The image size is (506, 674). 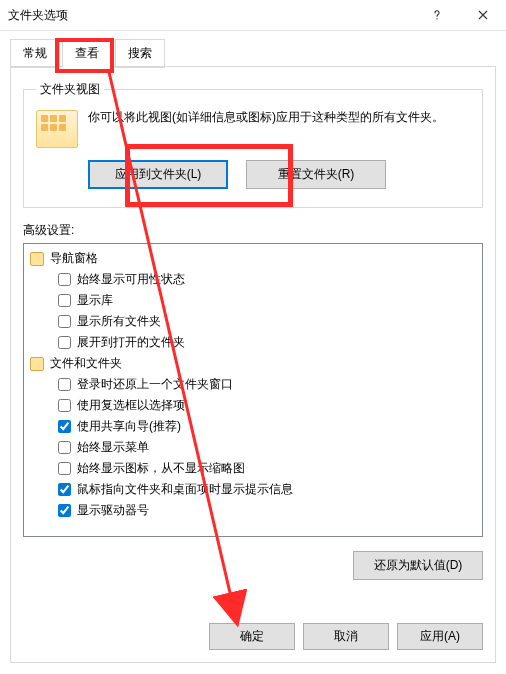 What do you see at coordinates (267, 280) in the screenshot?
I see `tree-item: 始终显示可用性状态` at bounding box center [267, 280].